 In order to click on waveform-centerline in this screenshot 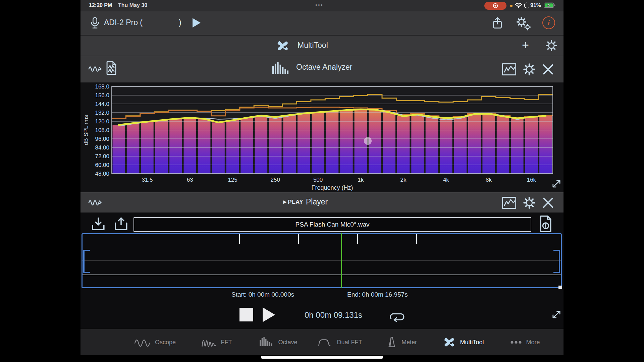, I will do `click(322, 261)`.